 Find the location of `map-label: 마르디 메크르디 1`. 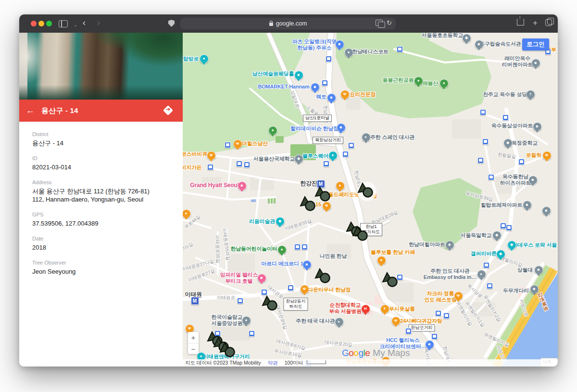

map-label: 마르디 메크르디 1 is located at coordinates (282, 264).